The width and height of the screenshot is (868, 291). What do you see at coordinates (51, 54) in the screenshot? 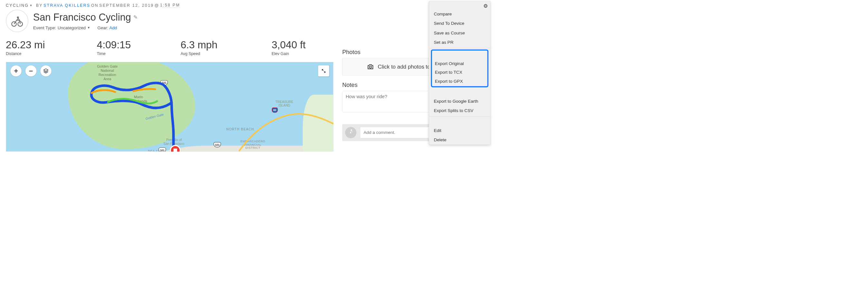
I see `stat-distance-label: Distance` at bounding box center [51, 54].